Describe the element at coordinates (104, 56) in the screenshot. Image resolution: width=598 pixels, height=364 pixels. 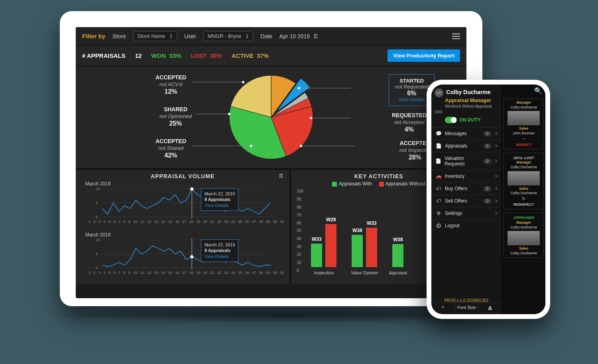
I see `appraisals-label: # APPRAISALS` at that location.